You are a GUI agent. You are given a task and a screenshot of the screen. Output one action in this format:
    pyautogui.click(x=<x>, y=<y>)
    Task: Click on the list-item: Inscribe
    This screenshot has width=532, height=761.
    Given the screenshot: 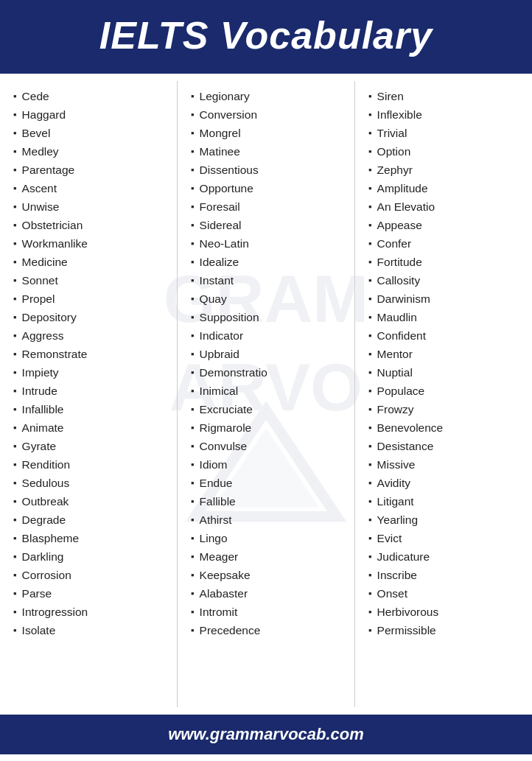 What is the action you would take?
    pyautogui.click(x=447, y=575)
    